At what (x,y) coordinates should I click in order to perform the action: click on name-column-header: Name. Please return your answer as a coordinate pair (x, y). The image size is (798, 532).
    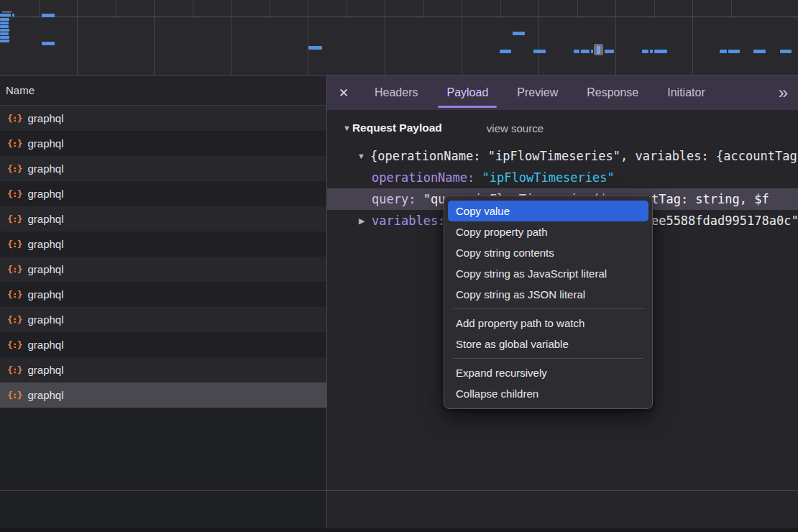
    Looking at the image, I should click on (163, 91).